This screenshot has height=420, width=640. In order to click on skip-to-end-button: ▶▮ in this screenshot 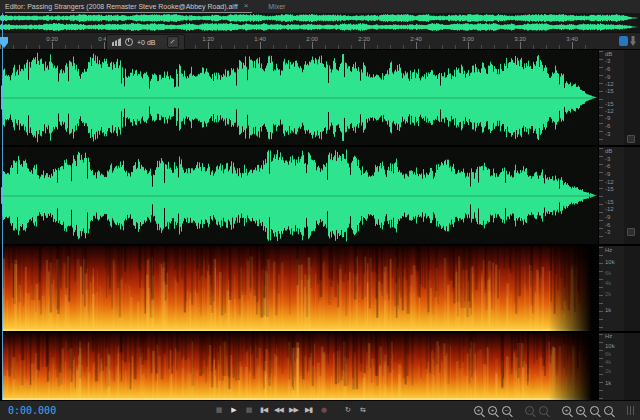, I will do `click(308, 410)`.